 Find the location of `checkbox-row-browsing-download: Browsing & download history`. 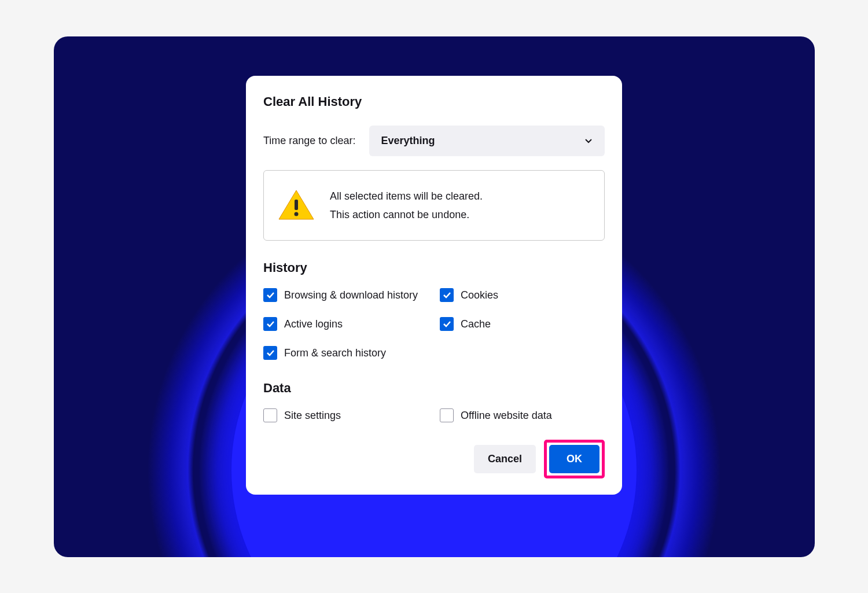

checkbox-row-browsing-download: Browsing & download history is located at coordinates (346, 295).